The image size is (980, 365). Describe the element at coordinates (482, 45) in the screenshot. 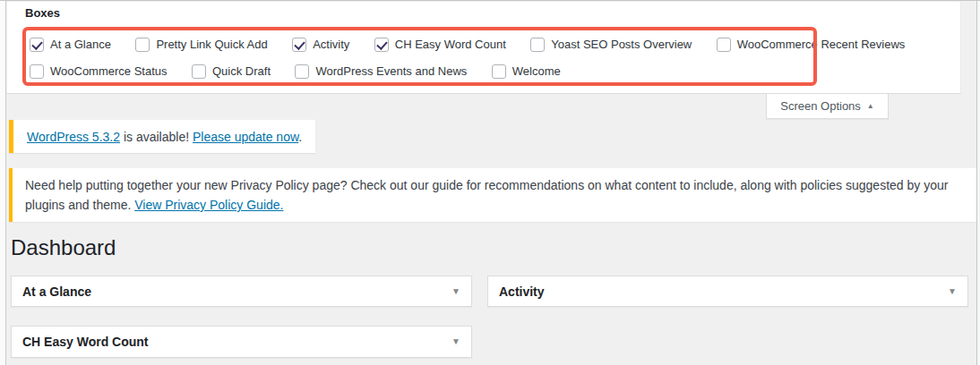

I see `checkbox-row-1: At a Glance Pretty Link Quick Add Activi…` at that location.